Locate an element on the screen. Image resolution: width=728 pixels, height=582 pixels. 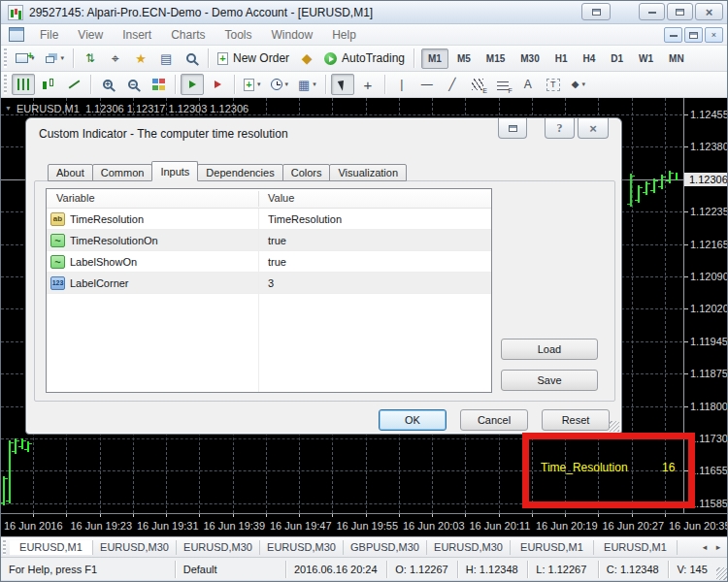
menu-view: View is located at coordinates (90, 35).